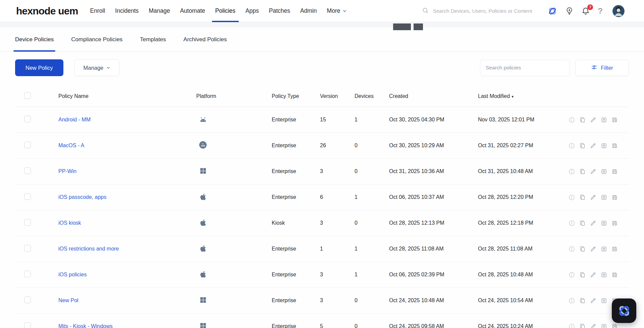 Image resolution: width=644 pixels, height=328 pixels. I want to click on tab-device-policies: Device Policies, so click(34, 40).